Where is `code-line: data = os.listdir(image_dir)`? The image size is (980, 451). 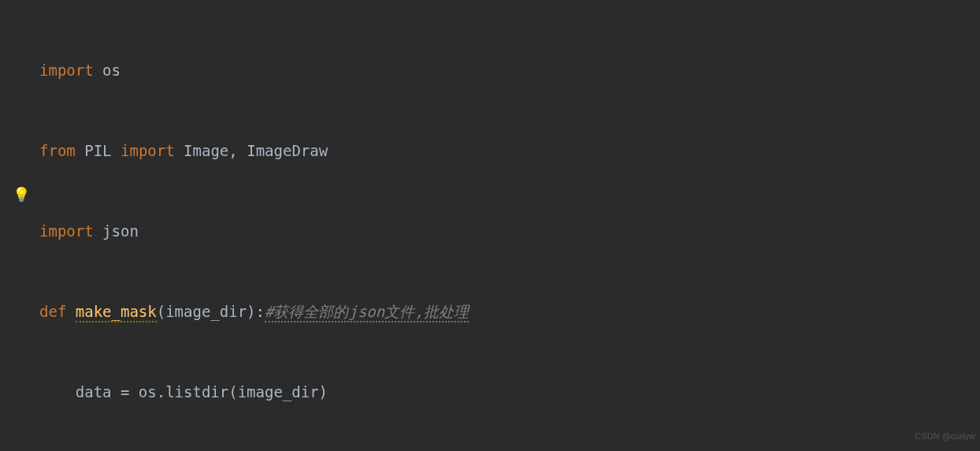 code-line: data = os.listdir(image_dir) is located at coordinates (510, 392).